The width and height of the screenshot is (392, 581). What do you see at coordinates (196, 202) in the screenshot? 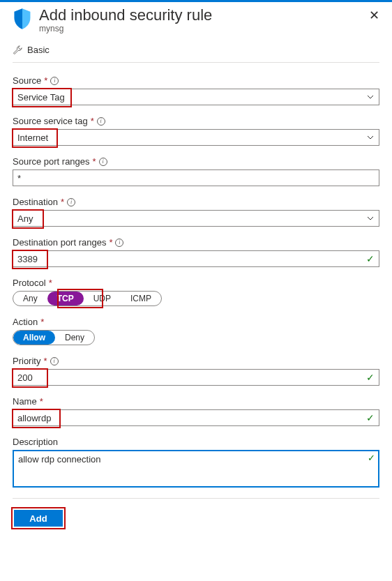
I see `label-destination: Destination * i` at bounding box center [196, 202].